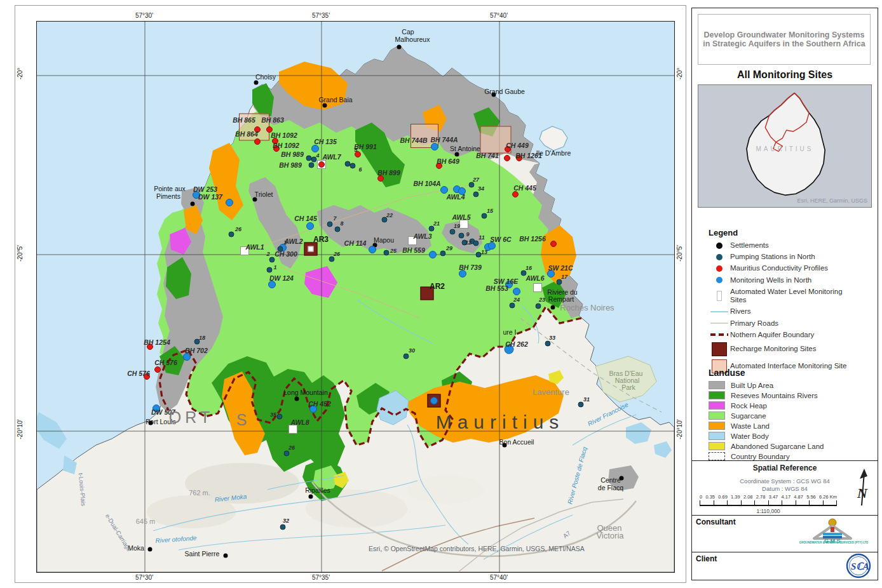  What do you see at coordinates (510, 333) in the screenshot?
I see `map-label: ure I` at bounding box center [510, 333].